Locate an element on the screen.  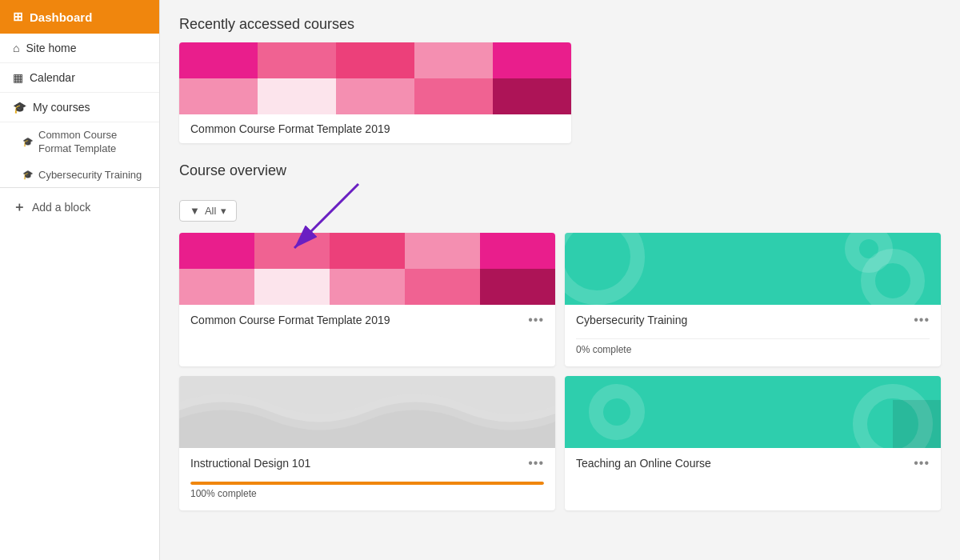
chevron-down-icon: ▾ is located at coordinates (224, 211).